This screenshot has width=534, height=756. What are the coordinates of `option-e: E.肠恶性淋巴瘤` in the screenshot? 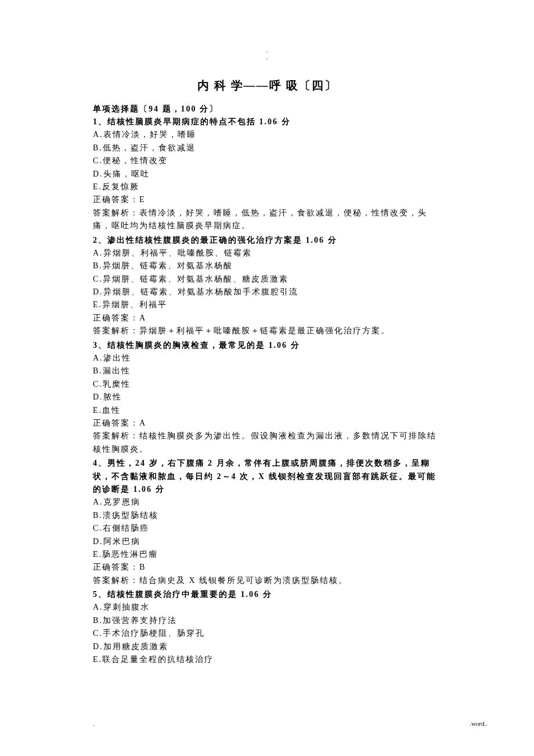 It's located at (267, 555).